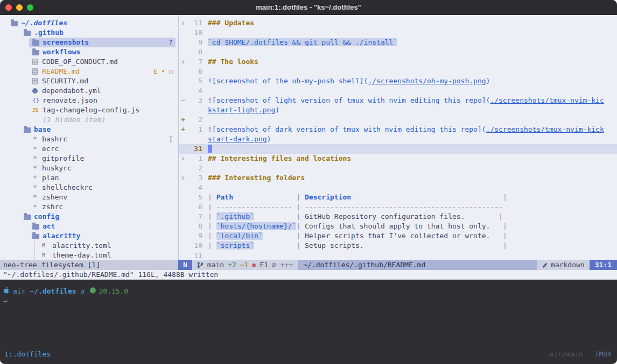  What do you see at coordinates (89, 91) in the screenshot?
I see `tree-item-dependabot-yml: dependabot.yml` at bounding box center [89, 91].